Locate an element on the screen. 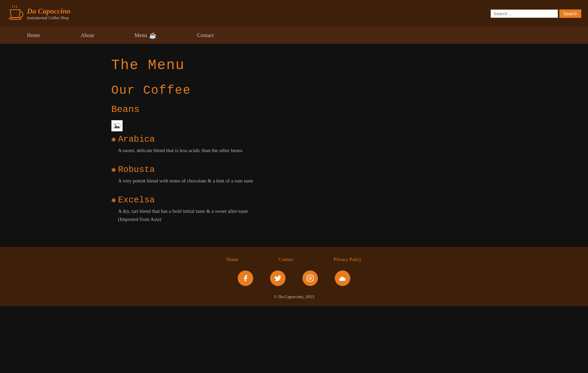  soundcloud-button is located at coordinates (343, 278).